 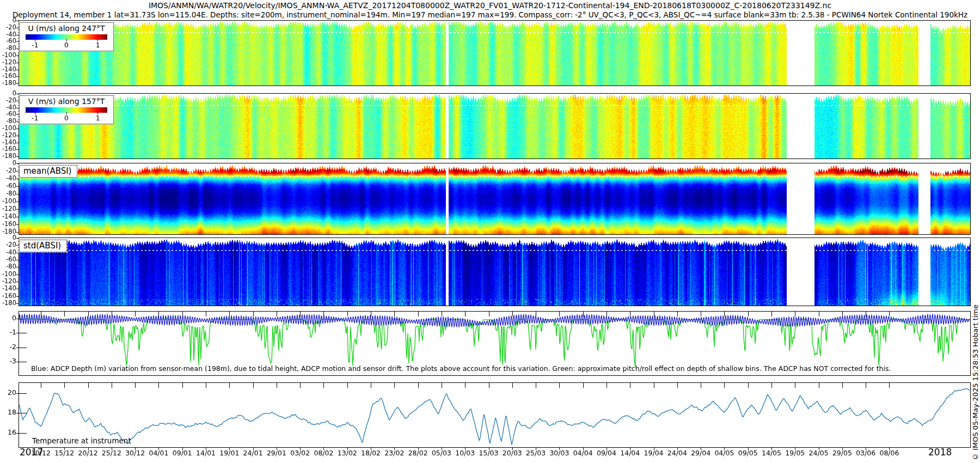 What do you see at coordinates (66, 45) in the screenshot?
I see `u-colorbar-tick: 0` at bounding box center [66, 45].